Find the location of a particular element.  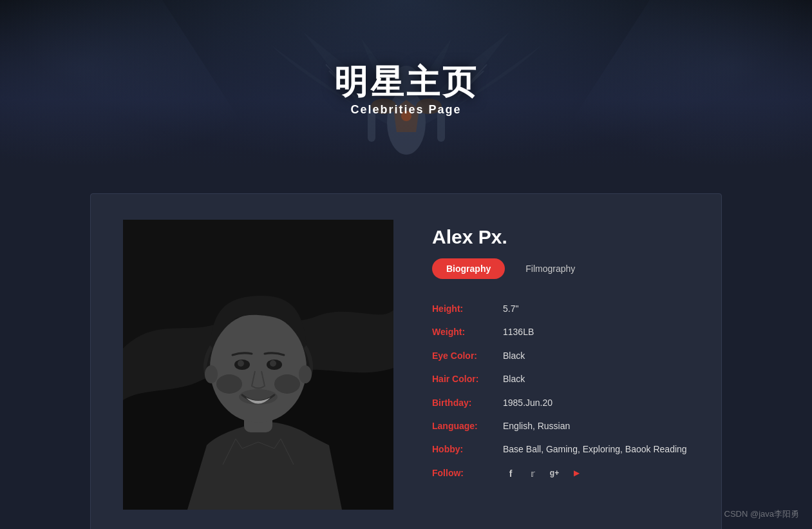

bio-row-birthday: Birthday: 1985.Jun.20 is located at coordinates (560, 403).